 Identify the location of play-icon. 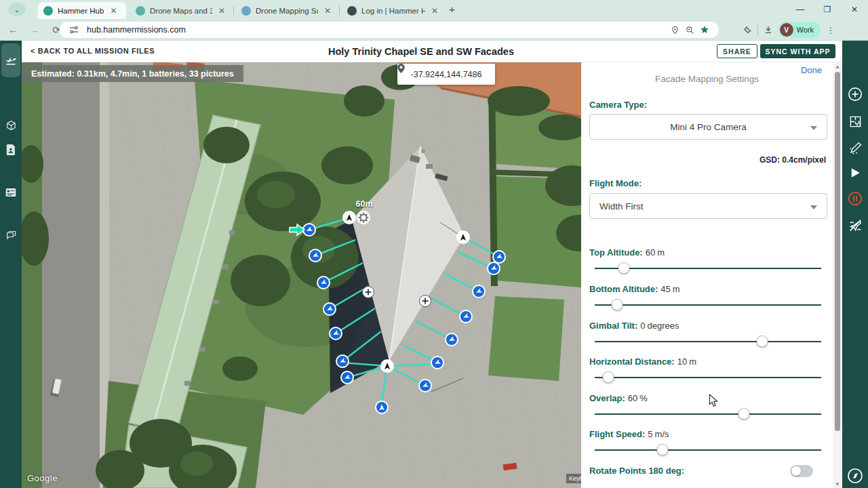
(855, 173).